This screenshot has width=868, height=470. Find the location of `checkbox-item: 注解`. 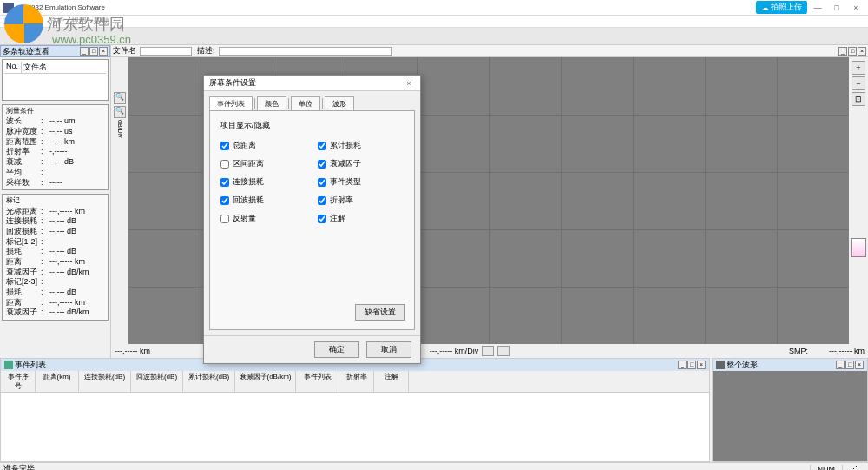

checkbox-item: 注解 is located at coordinates (361, 219).